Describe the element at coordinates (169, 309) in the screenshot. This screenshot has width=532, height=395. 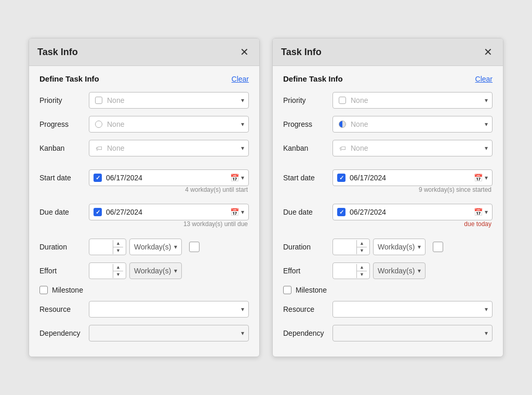
I see `resource-select-left: ▾` at that location.